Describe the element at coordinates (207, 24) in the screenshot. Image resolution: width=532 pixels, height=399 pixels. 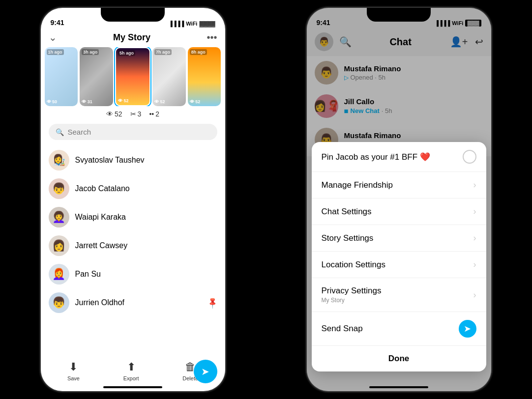
I see `battery-icon: ▓▓▓▓` at that location.